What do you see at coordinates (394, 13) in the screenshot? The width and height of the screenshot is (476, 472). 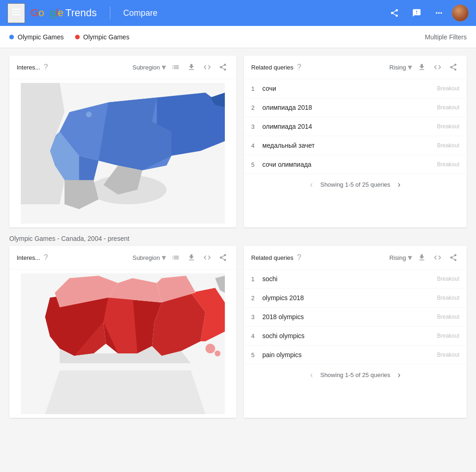 I see `share-icon` at bounding box center [394, 13].